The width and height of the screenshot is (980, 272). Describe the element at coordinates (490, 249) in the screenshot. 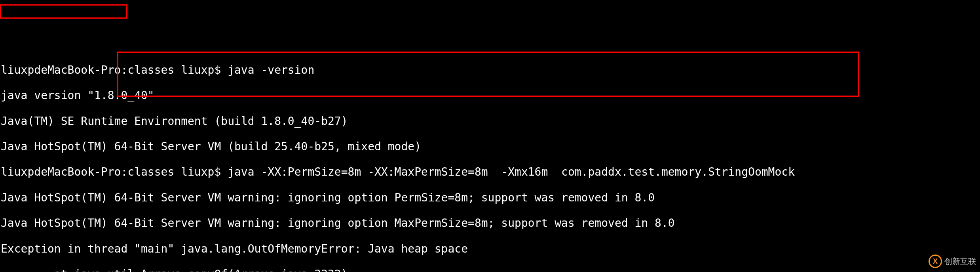

I see `terminal-line: Exception in thread "main" java.lang.Out…` at that location.